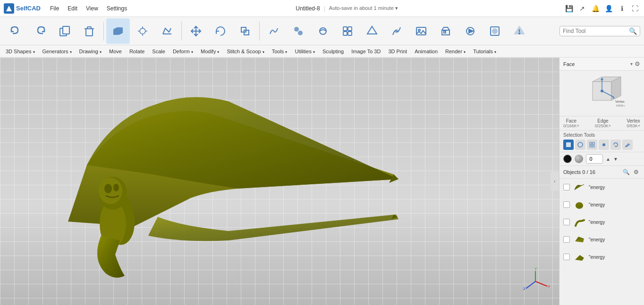  I want to click on settings-gear-icon: ⚙, so click(637, 64).